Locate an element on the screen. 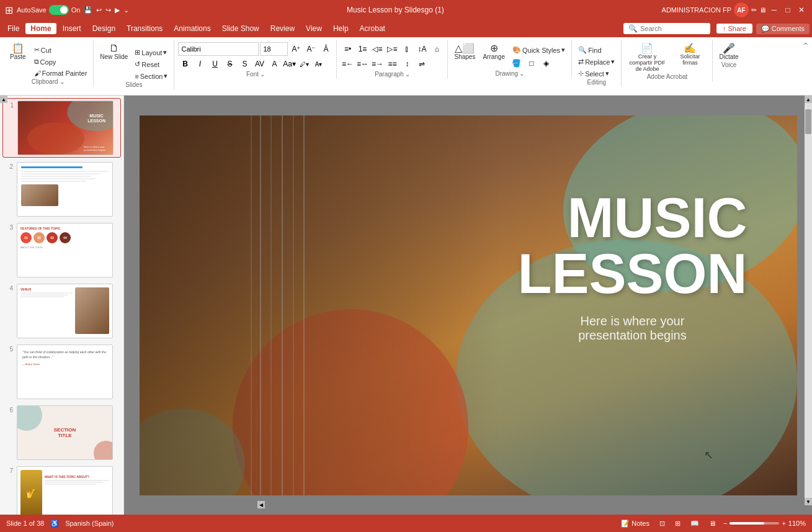  scroll-up-arrow: ▲ is located at coordinates (808, 99).